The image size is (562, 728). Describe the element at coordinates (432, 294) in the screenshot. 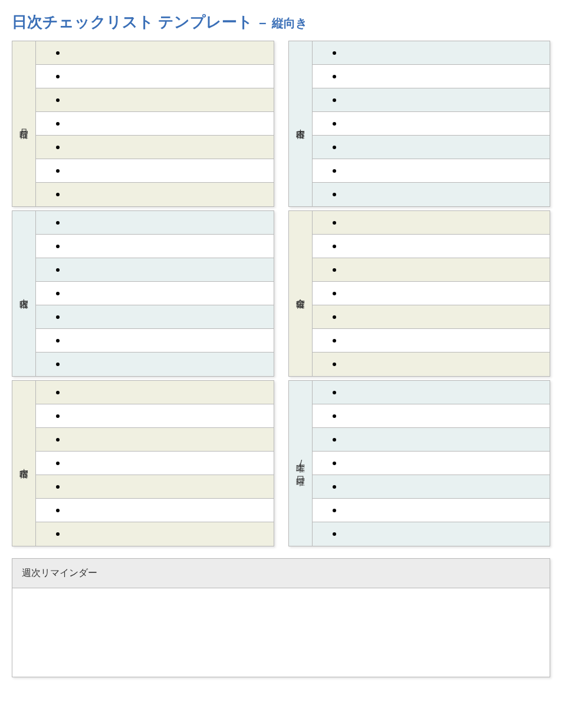

I see `day-rows-fri` at that location.